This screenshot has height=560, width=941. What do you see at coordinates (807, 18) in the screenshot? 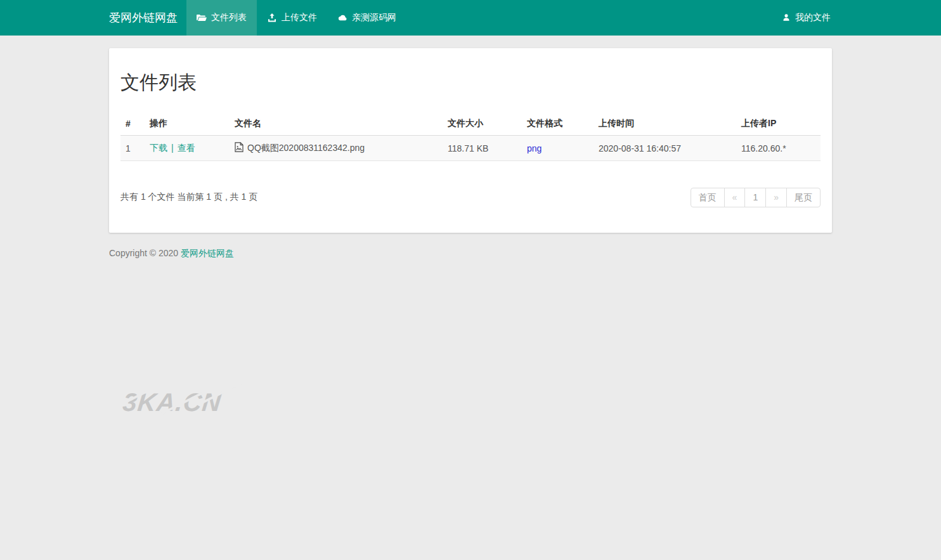
I see `nav-item-my-files: 我的文件` at bounding box center [807, 18].